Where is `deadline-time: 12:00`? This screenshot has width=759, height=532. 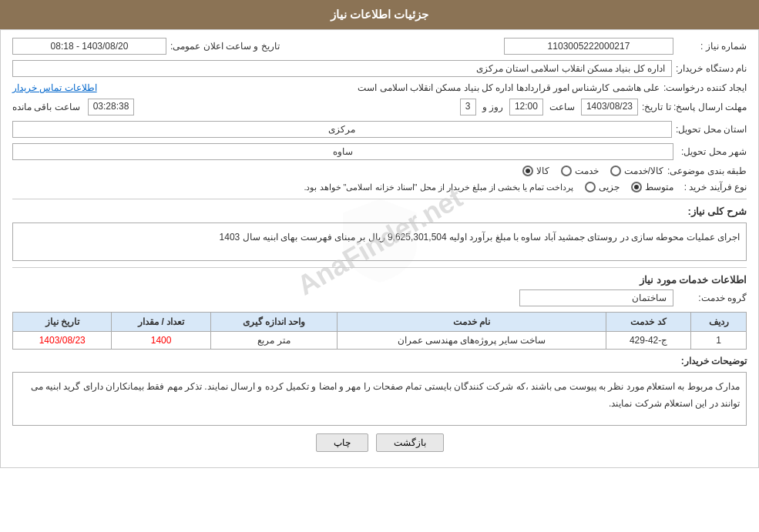
deadline-time: 12:00 is located at coordinates (526, 107).